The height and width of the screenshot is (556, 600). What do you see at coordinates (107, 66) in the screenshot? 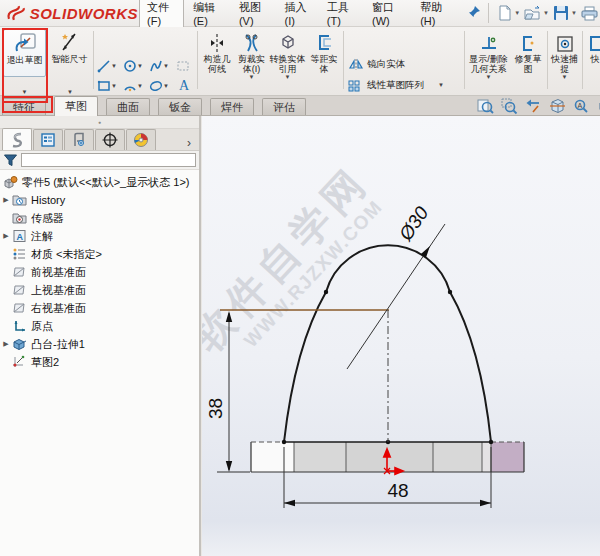
I see `line-tool-button: ▼` at bounding box center [107, 66].